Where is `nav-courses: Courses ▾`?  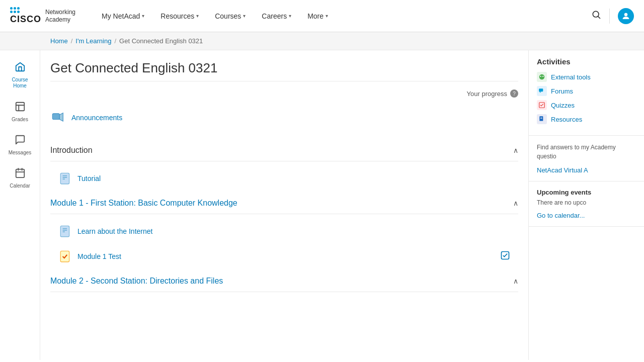
nav-courses: Courses ▾ is located at coordinates (230, 16).